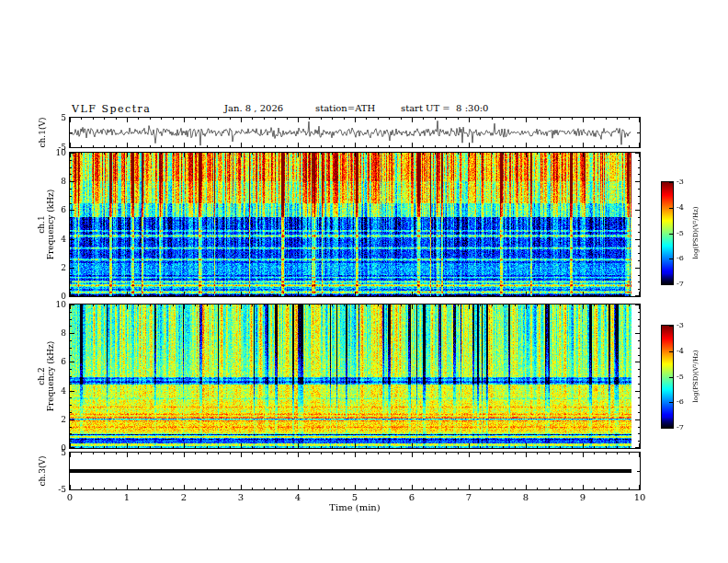 The width and height of the screenshot is (728, 563). What do you see at coordinates (53, 239) in the screenshot?
I see `y-tick-label: 4` at bounding box center [53, 239].